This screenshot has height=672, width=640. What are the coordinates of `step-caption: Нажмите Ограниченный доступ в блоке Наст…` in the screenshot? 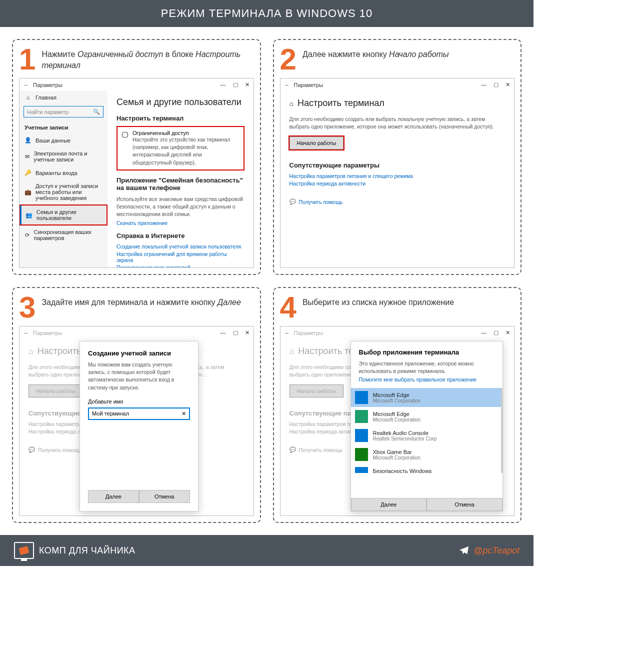 It's located at (148, 59).